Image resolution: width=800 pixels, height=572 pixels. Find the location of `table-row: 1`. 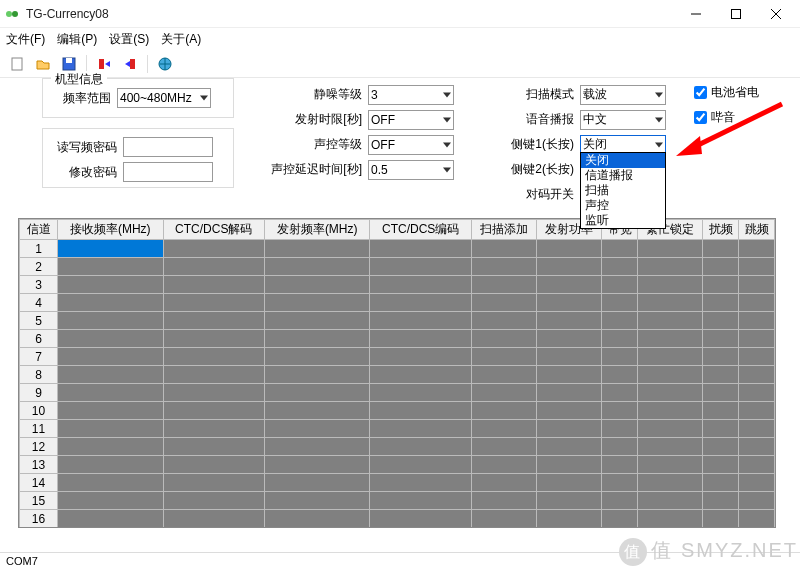

table-row: 1 is located at coordinates (398, 249).